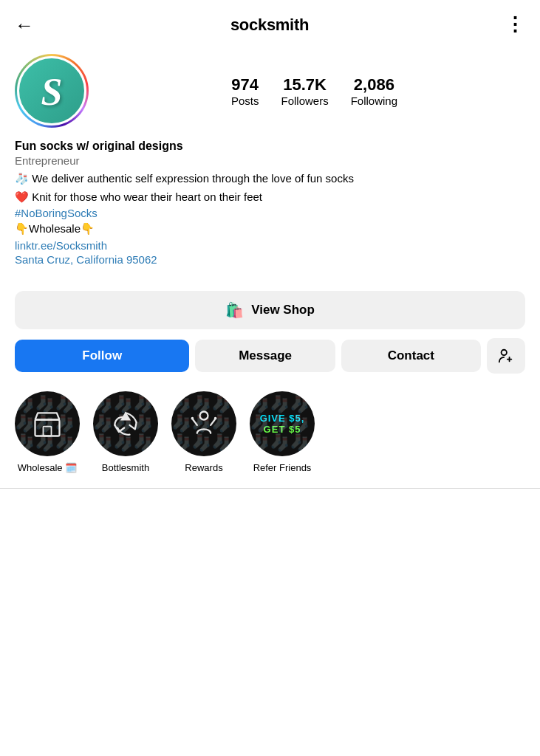  I want to click on highlight-wholesale: 🧦🧦🧦🧦🧦🧦🧦🧦🧦 Wholesale 🗓️, so click(47, 433).